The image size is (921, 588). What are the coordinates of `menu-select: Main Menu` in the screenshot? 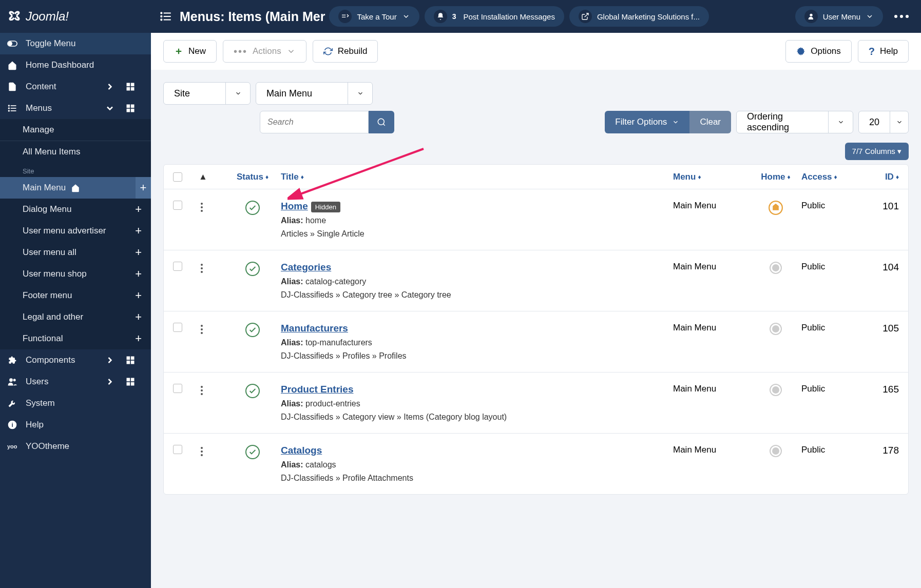 It's located at (314, 93).